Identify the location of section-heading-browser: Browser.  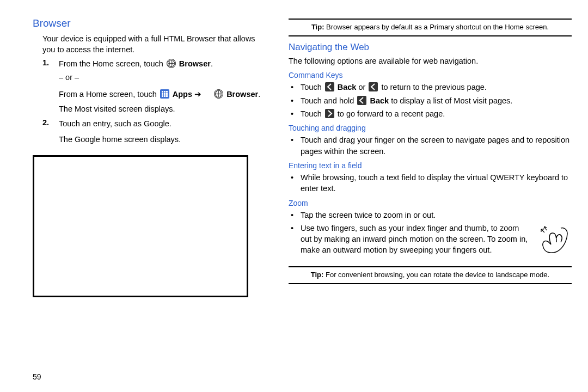
(150, 23).